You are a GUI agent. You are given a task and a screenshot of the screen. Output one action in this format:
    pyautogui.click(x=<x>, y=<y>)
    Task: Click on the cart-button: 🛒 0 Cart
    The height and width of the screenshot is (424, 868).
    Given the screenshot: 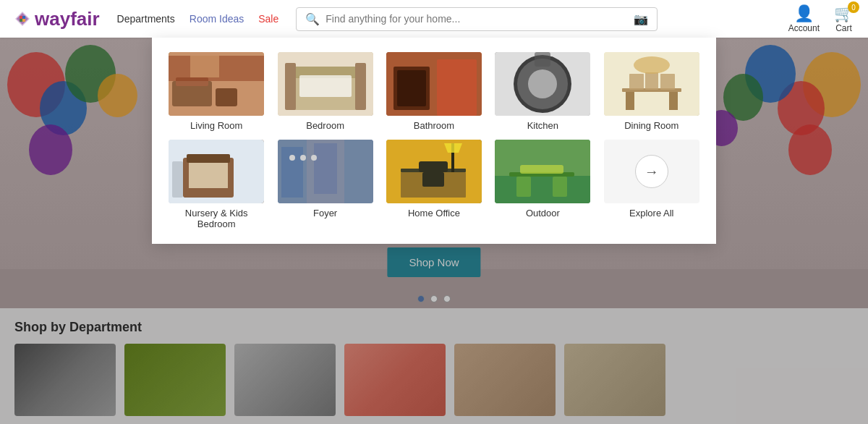 What is the action you would take?
    pyautogui.click(x=843, y=19)
    